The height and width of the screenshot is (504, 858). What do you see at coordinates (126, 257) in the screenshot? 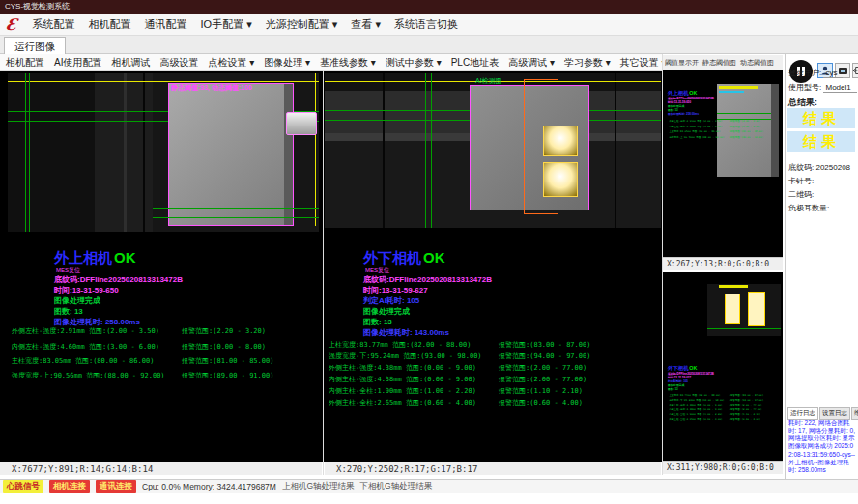
I see `left-result-ok: OK` at bounding box center [126, 257].